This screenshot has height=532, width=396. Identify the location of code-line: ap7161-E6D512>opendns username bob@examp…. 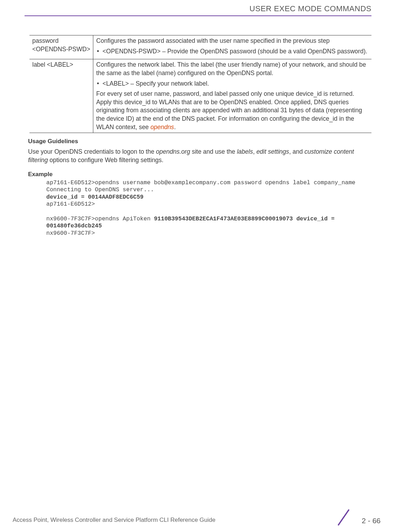
(201, 182).